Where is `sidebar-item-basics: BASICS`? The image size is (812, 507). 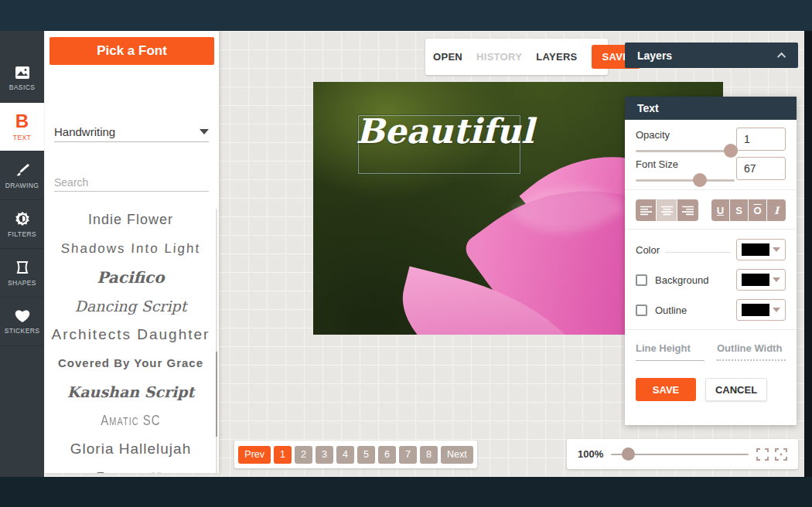
sidebar-item-basics: BASICS is located at coordinates (22, 79).